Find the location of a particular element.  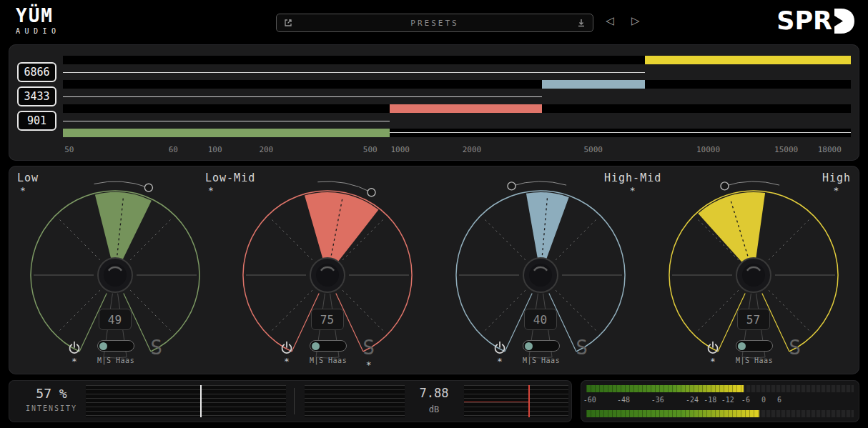

meter-scale-label: -12 is located at coordinates (728, 400).